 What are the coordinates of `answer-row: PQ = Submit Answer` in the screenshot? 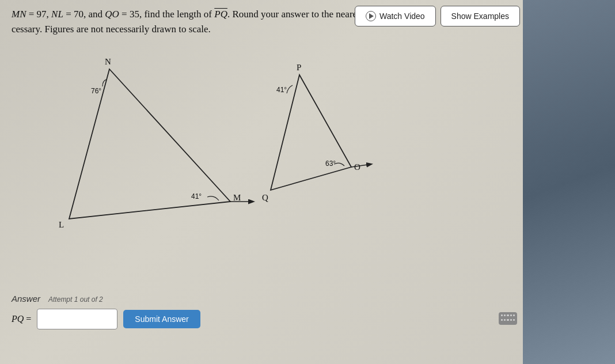 It's located at (106, 319).